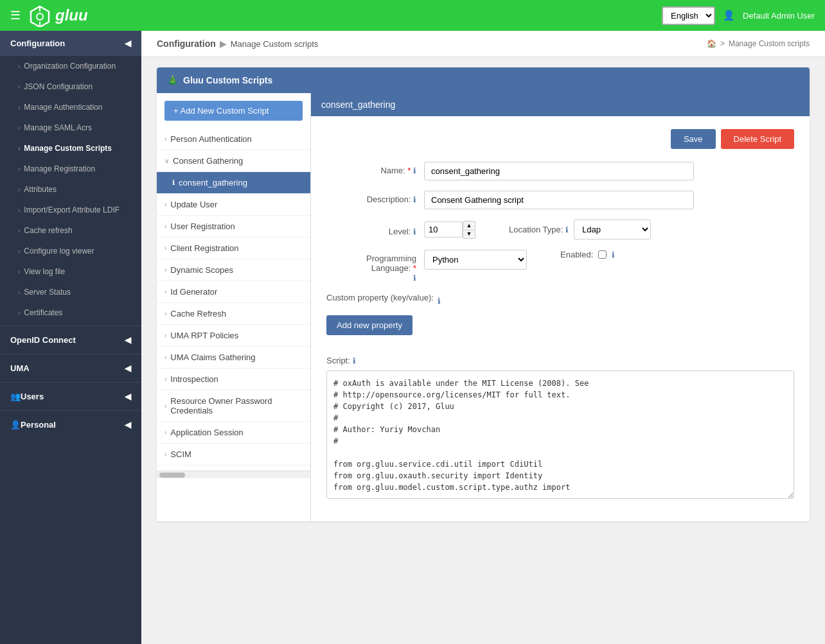  I want to click on sidebar-item-json-config: › JSON Configuration, so click(71, 87).